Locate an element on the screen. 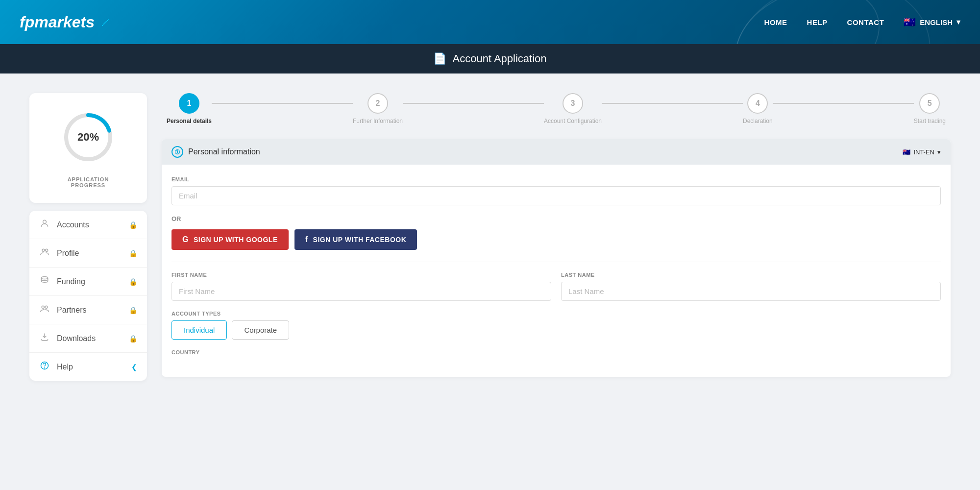 This screenshot has width=980, height=490. step-4-circle: 4 is located at coordinates (758, 103).